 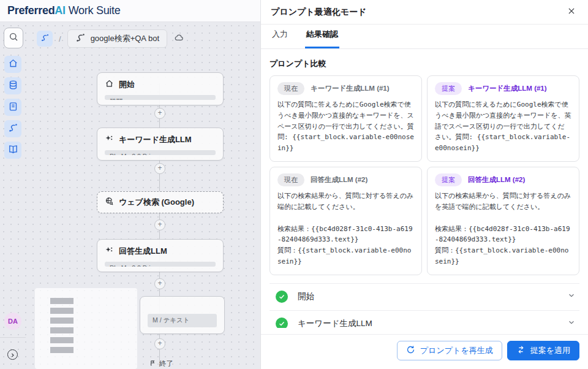 I want to click on status-row-start: 開始, so click(x=424, y=297).